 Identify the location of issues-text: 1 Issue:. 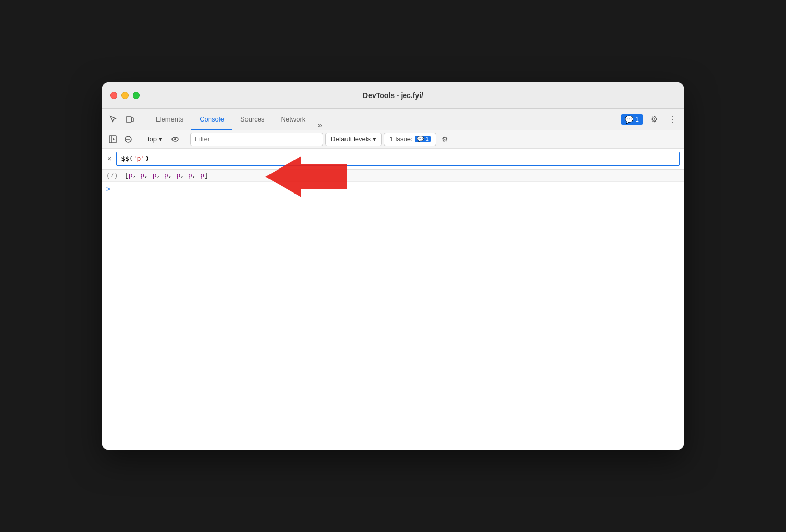
(401, 139).